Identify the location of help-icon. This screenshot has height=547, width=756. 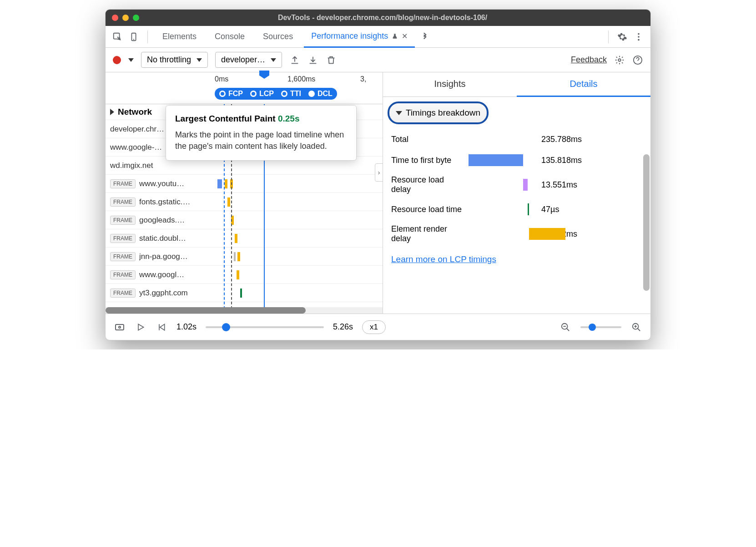
(638, 60).